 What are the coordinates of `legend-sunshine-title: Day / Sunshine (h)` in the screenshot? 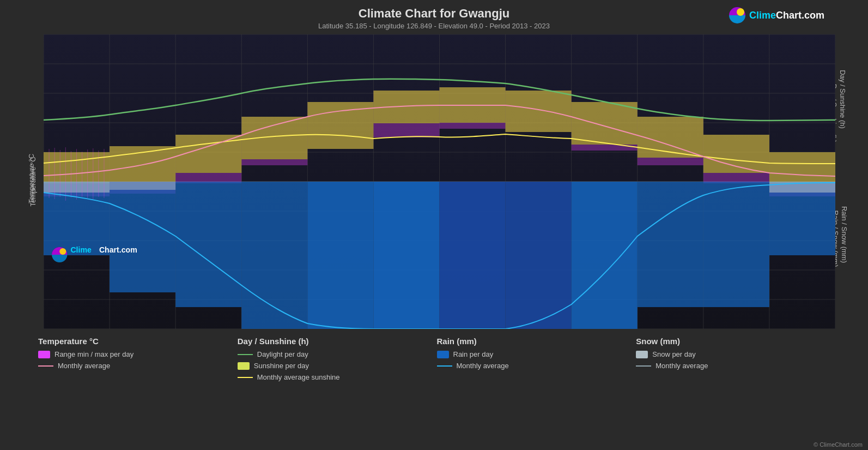 It's located at (337, 341).